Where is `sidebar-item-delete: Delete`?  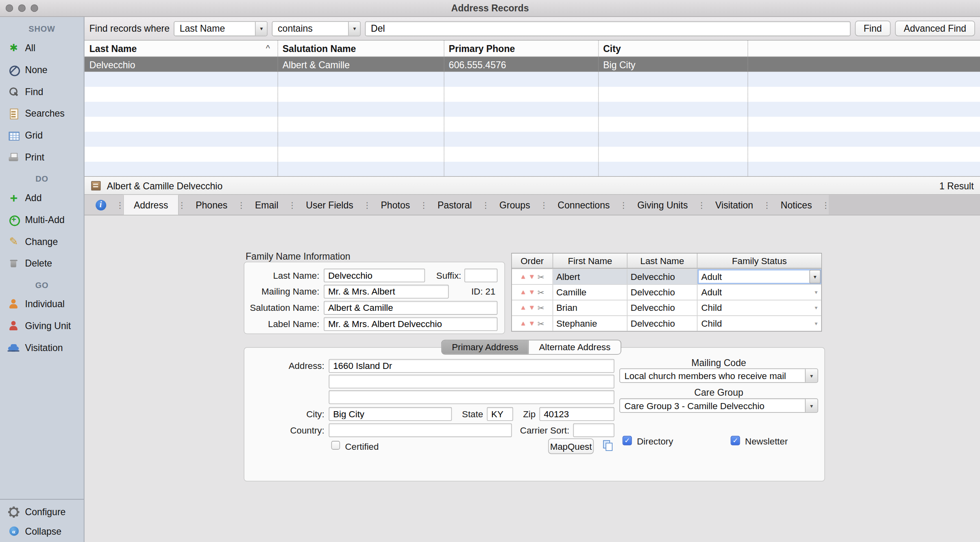 sidebar-item-delete: Delete is located at coordinates (42, 263).